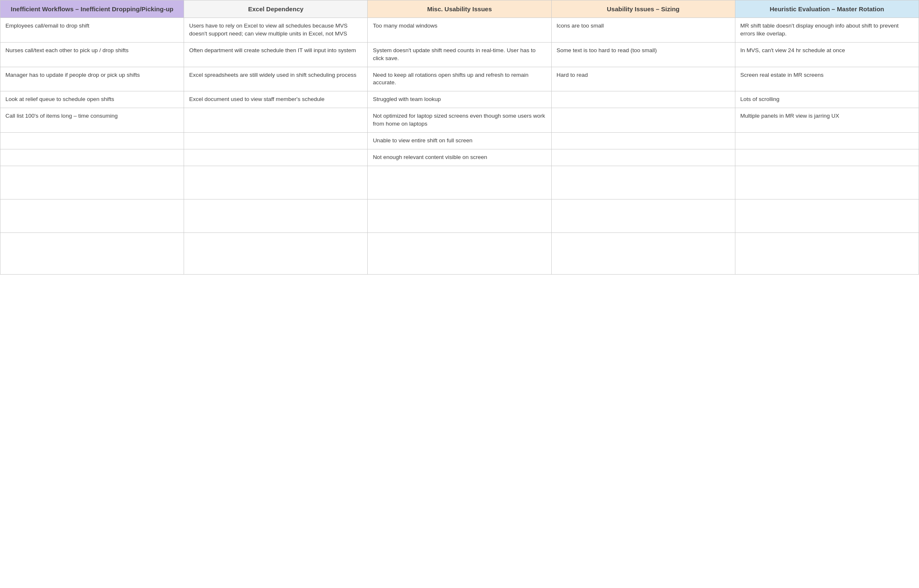 The image size is (919, 588). What do you see at coordinates (643, 141) in the screenshot?
I see `cell-row6-col4` at bounding box center [643, 141].